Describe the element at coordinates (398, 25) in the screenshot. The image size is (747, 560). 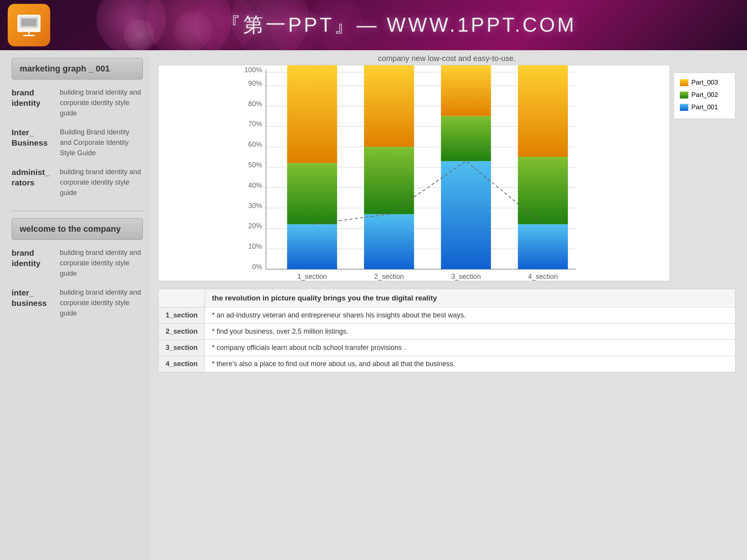
I see `header-title-text: 『第一PPT』— WWW.1PPT.COM` at that location.